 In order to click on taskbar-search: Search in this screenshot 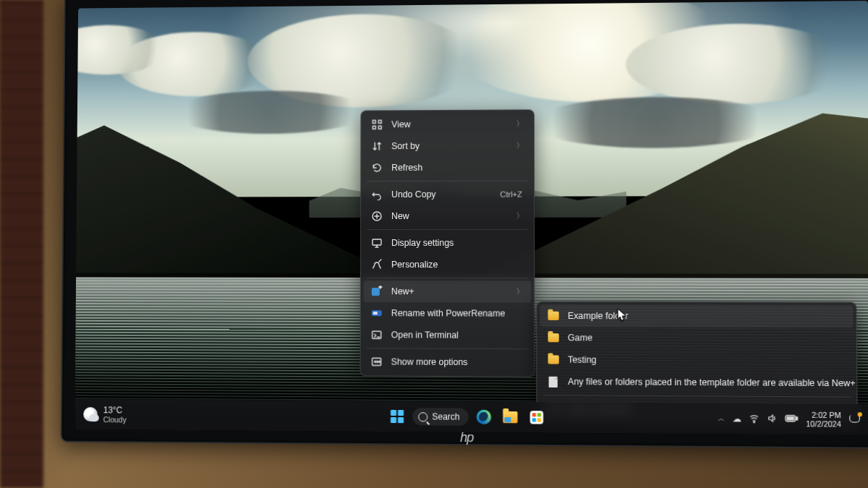, I will do `click(441, 416)`.